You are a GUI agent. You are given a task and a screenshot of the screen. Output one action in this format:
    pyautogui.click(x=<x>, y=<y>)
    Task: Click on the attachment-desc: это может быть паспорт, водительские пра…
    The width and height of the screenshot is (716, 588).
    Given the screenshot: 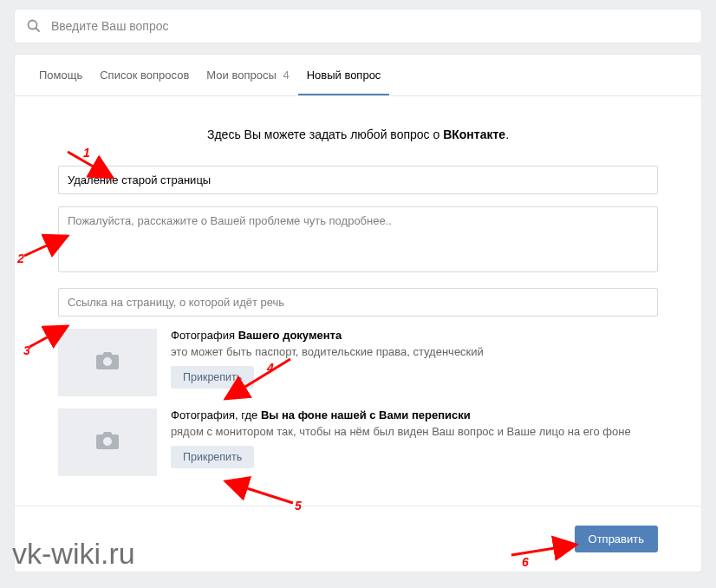 What is the action you would take?
    pyautogui.click(x=328, y=352)
    